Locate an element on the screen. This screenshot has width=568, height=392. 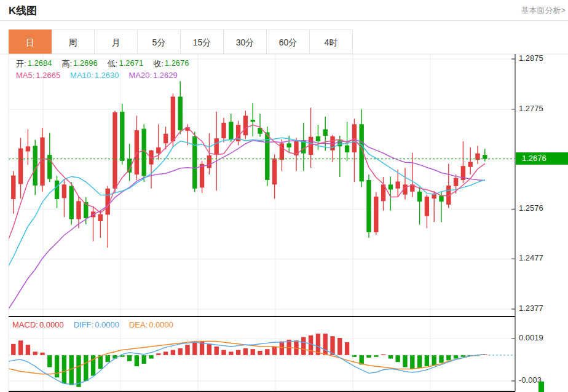
price-axis-label: 1.2875 is located at coordinates (531, 58).